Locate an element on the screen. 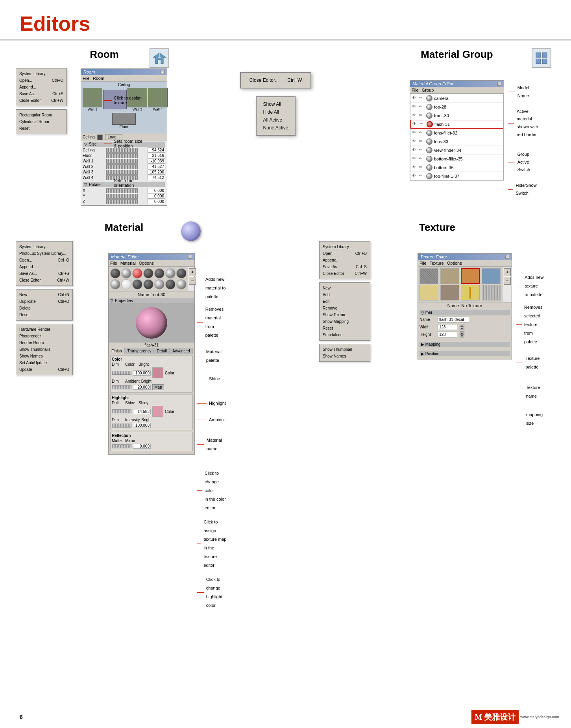  color-swatch-main is located at coordinates (158, 373).